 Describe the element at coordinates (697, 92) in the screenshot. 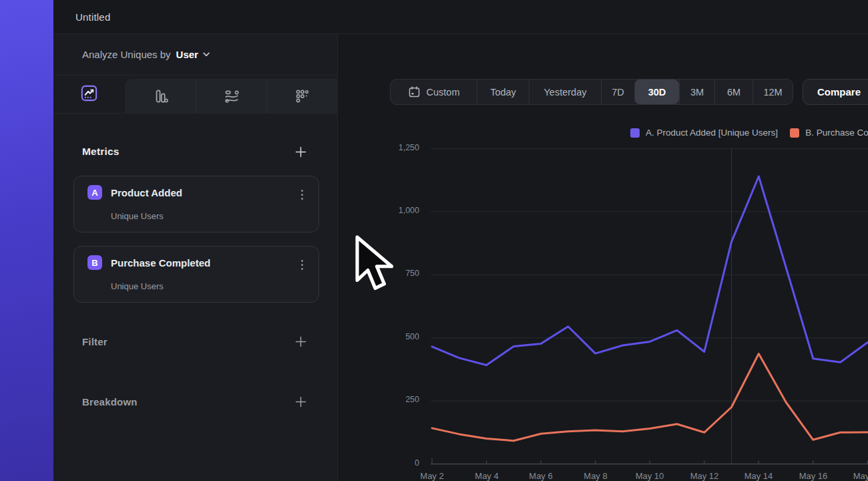

I see `range-3m-button: 3M` at that location.